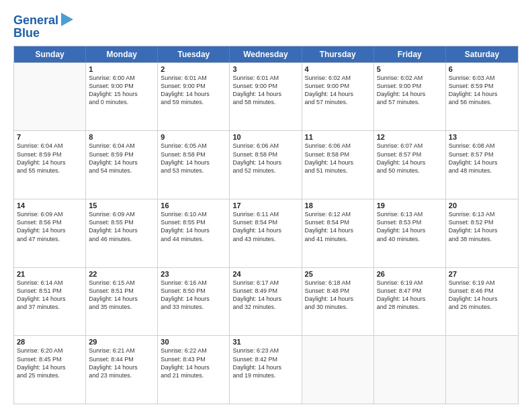 This screenshot has width=532, height=411. What do you see at coordinates (50, 227) in the screenshot?
I see `cell-info: Sunrise: 6:09 AM Sunset: 8:56 PM Dayligh…` at bounding box center [50, 227].